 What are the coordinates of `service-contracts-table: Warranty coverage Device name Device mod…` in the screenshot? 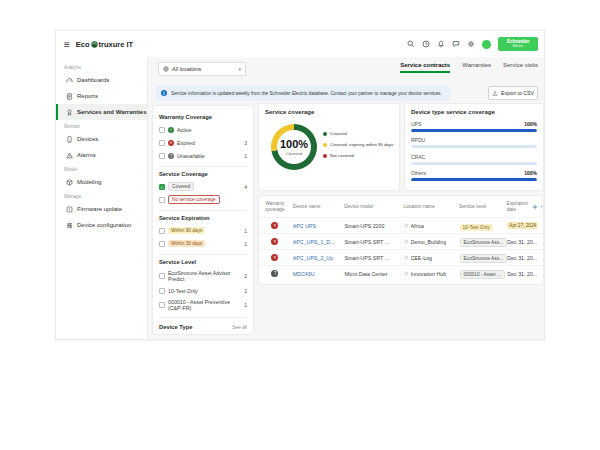 It's located at (401, 240).